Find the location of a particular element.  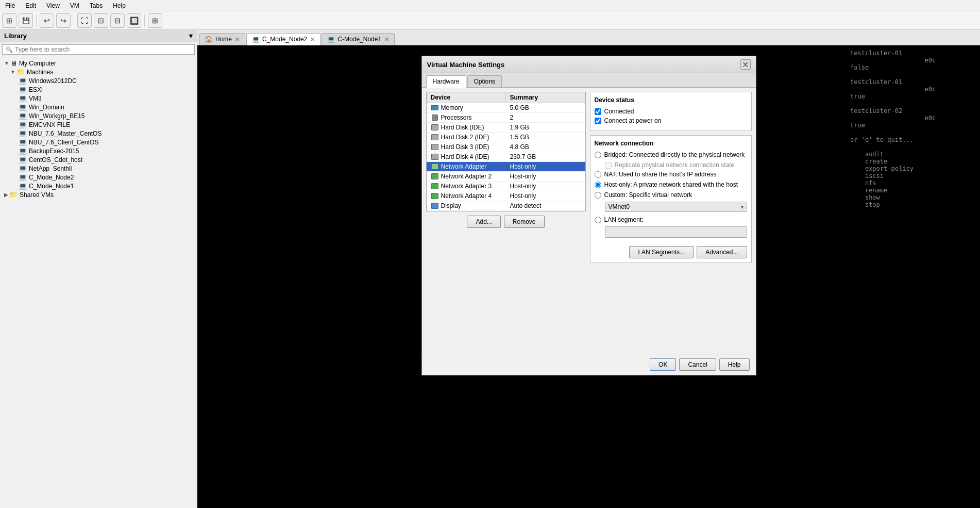

device-row-network-adapter-4: Network Adapter 4 Host-only is located at coordinates (506, 196).